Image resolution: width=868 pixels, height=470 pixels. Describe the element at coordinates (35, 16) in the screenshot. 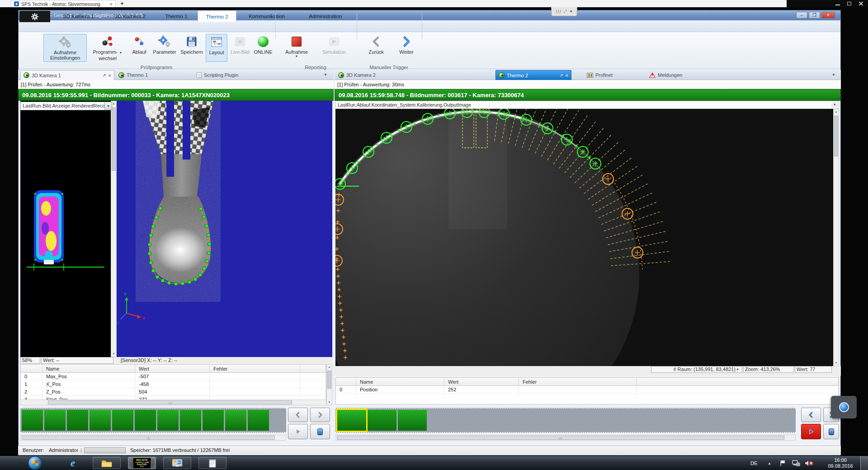

I see `app-menu-button` at that location.